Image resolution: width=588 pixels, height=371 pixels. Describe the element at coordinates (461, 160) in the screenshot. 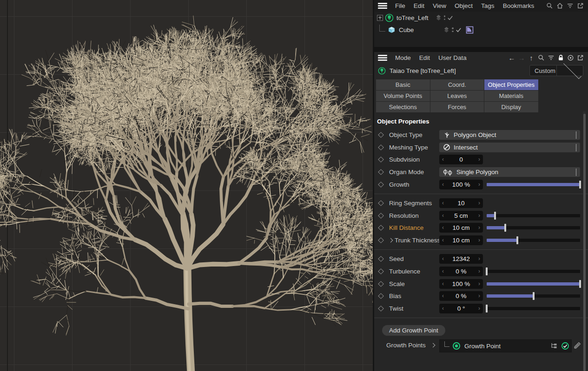

I see `subdivision-value: 0` at that location.